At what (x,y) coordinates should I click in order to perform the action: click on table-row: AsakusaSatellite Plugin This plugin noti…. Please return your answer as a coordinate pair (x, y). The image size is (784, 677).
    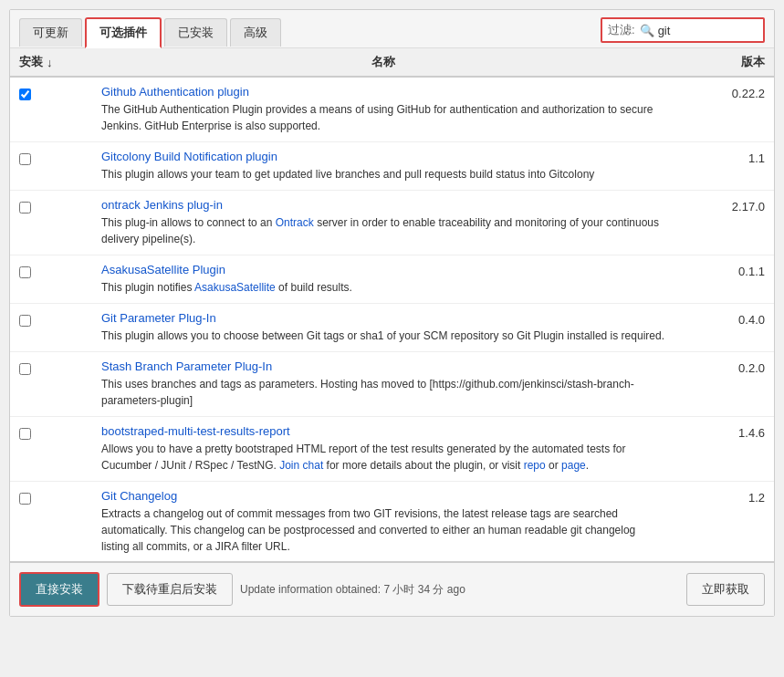
    Looking at the image, I should click on (392, 279).